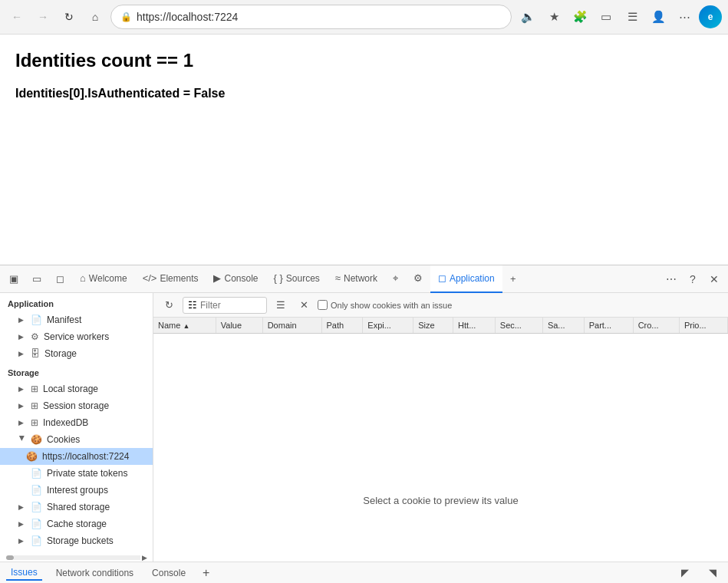  What do you see at coordinates (169, 305) in the screenshot?
I see `refresh-button: ↻` at bounding box center [169, 305].